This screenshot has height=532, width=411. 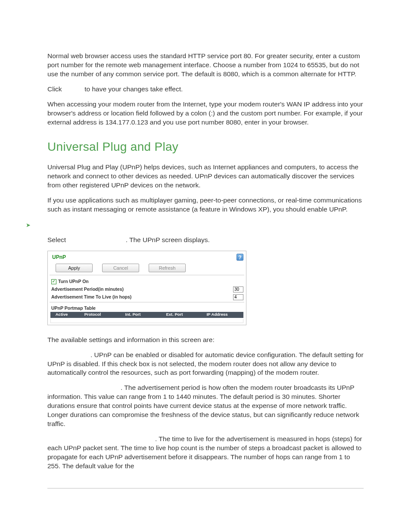 I want to click on upnp-intro-paragraph-1: Universal Plug and Play (UPnP) helps dev…, so click(x=206, y=177).